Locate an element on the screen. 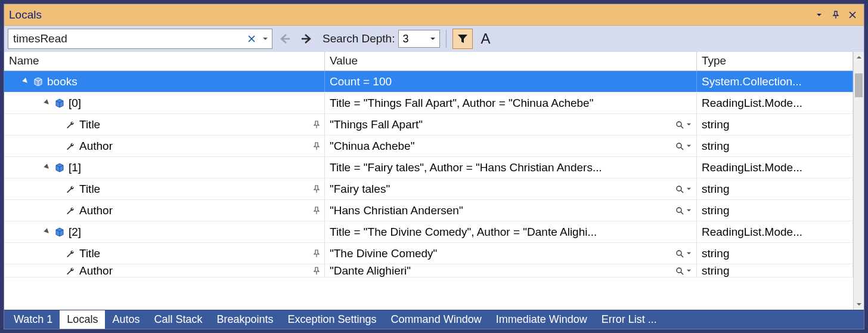 The height and width of the screenshot is (333, 868). tab-immediate-window: Immediate Window is located at coordinates (541, 320).